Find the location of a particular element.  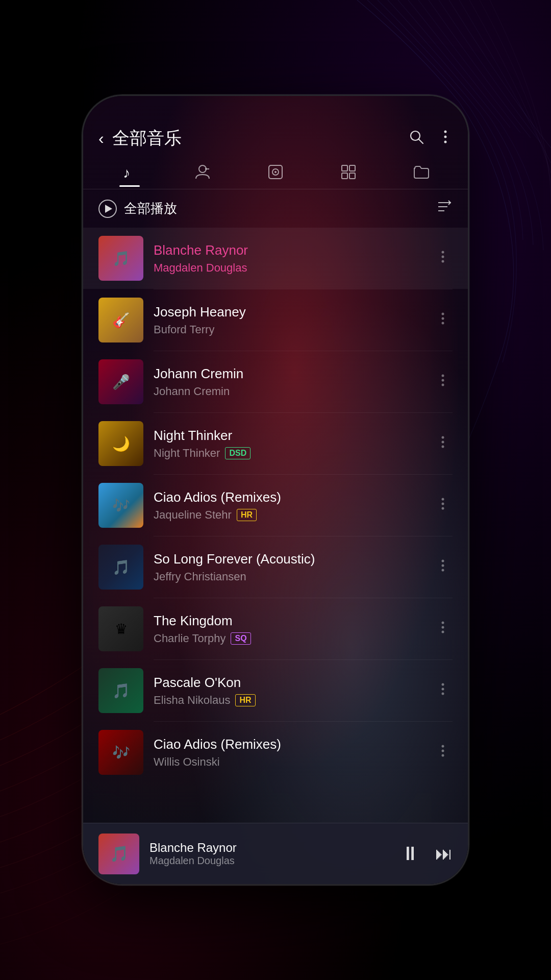

play-circle-icon is located at coordinates (108, 209).